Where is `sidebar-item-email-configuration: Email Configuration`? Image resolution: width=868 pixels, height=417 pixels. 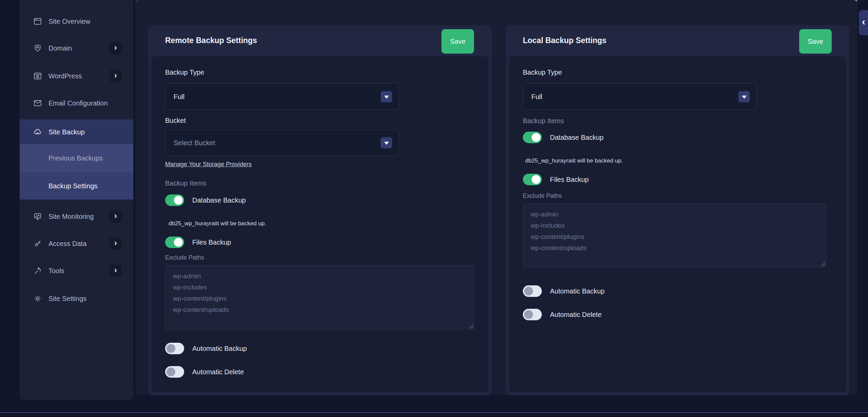
sidebar-item-email-configuration: Email Configuration is located at coordinates (77, 103).